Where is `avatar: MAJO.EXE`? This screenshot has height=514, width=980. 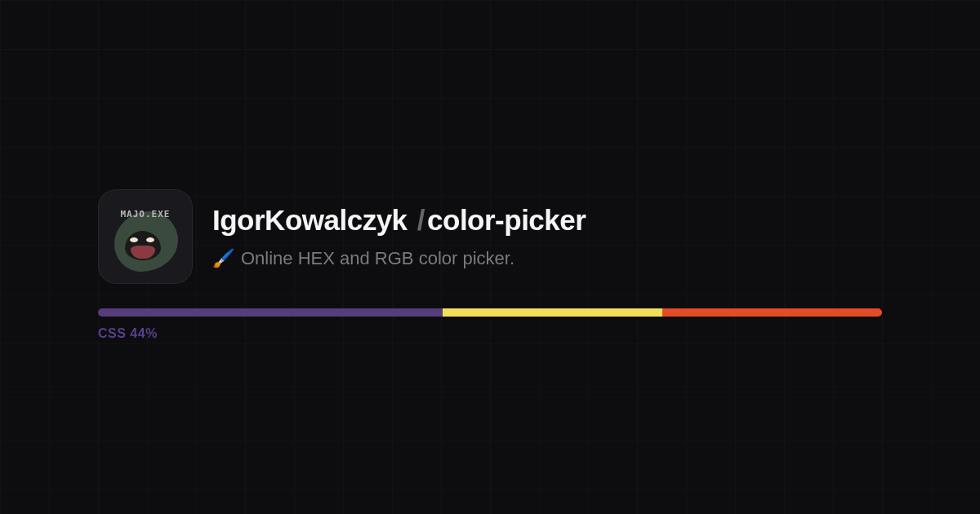
avatar: MAJO.EXE is located at coordinates (145, 237).